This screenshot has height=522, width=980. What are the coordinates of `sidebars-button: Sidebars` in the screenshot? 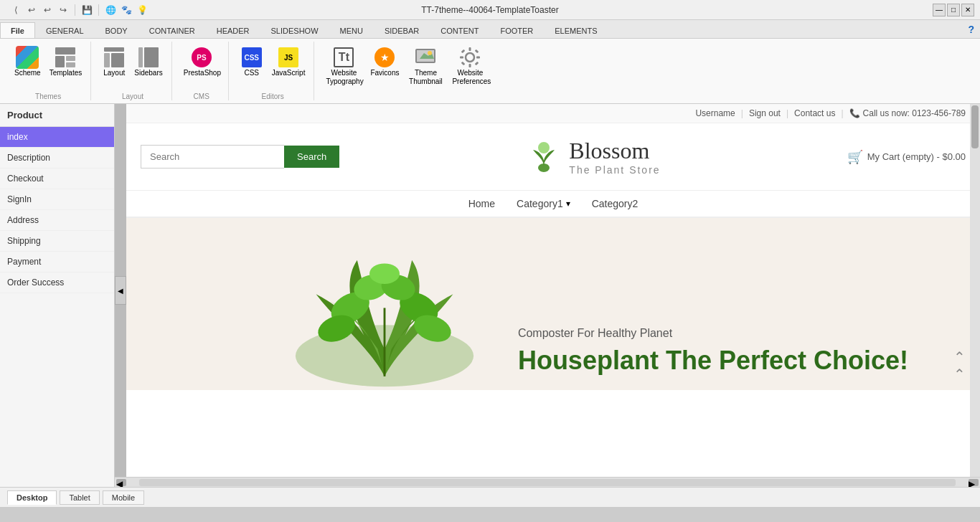 It's located at (148, 62).